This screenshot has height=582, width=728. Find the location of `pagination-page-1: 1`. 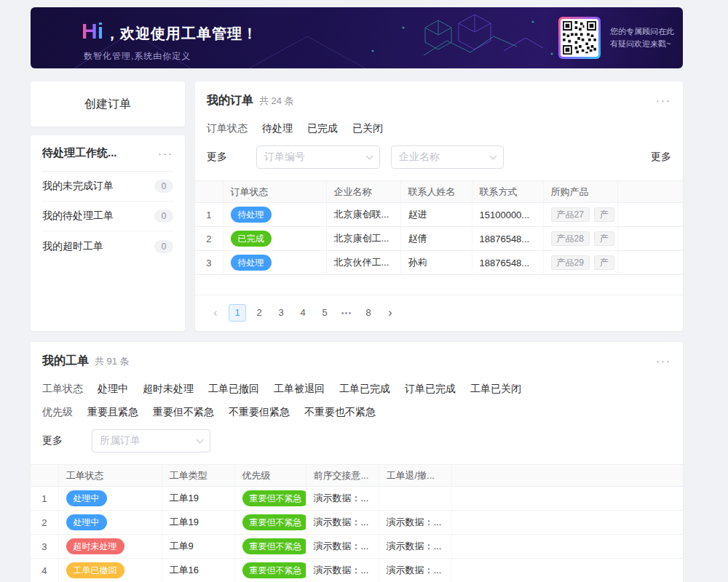

pagination-page-1: 1 is located at coordinates (237, 313).